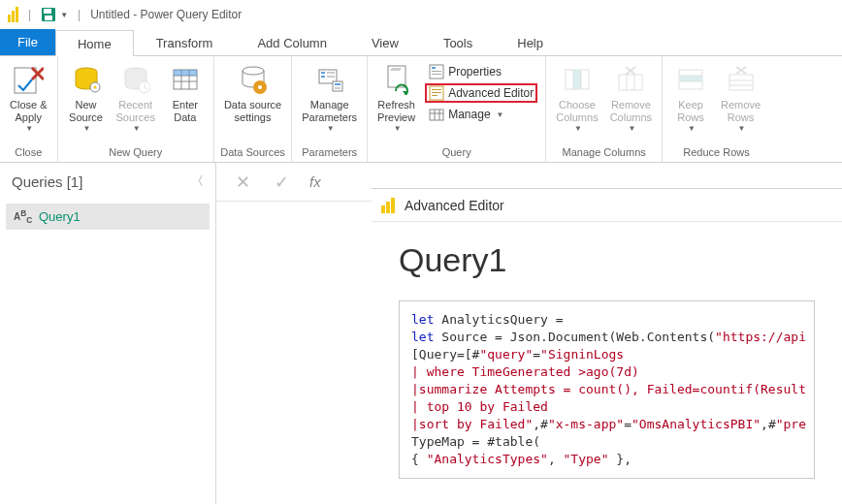  Describe the element at coordinates (577, 79) in the screenshot. I see `choose-columns-icon` at that location.